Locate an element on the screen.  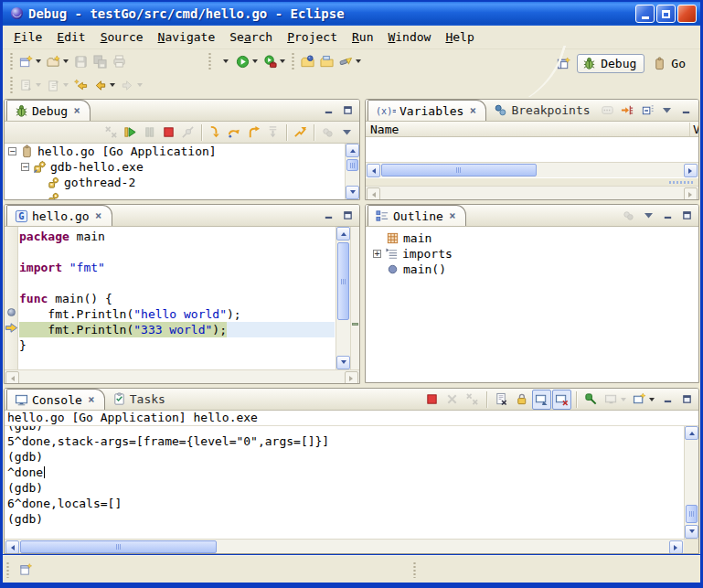
tree-row: gothread-2 is located at coordinates (175, 183).